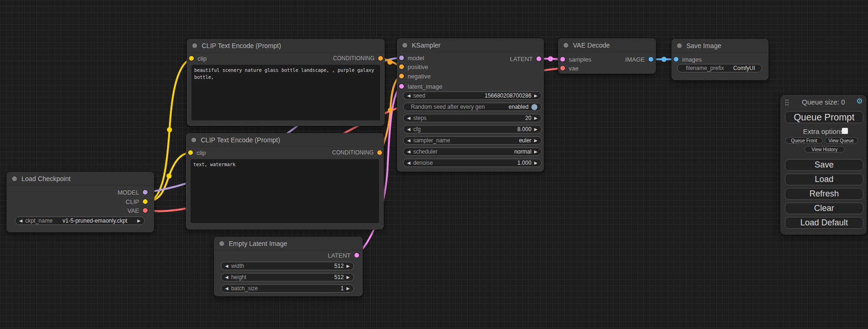 The image size is (868, 329). What do you see at coordinates (473, 107) in the screenshot?
I see `random-seed-toggle-widget: Random seed after every gen enabled` at bounding box center [473, 107].